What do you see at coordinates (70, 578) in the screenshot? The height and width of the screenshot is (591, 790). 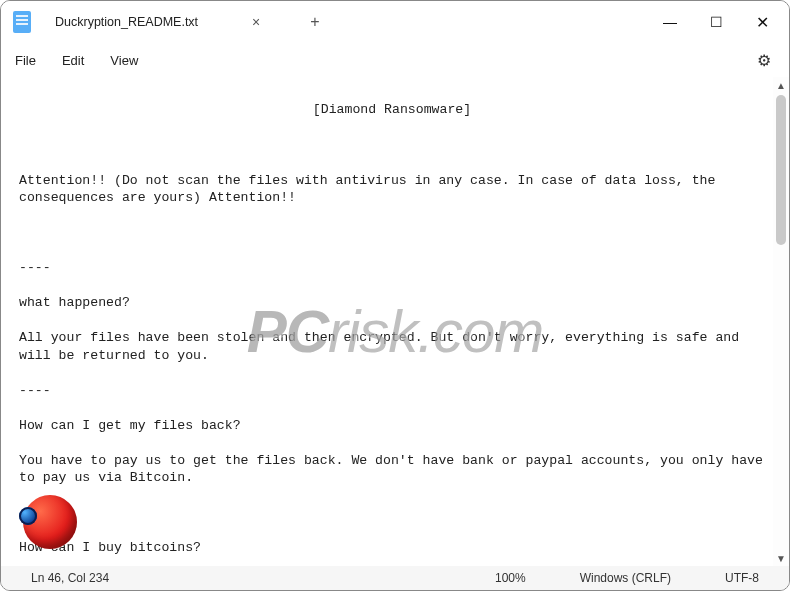 I see `status-position: Ln 46, Col 234` at bounding box center [70, 578].